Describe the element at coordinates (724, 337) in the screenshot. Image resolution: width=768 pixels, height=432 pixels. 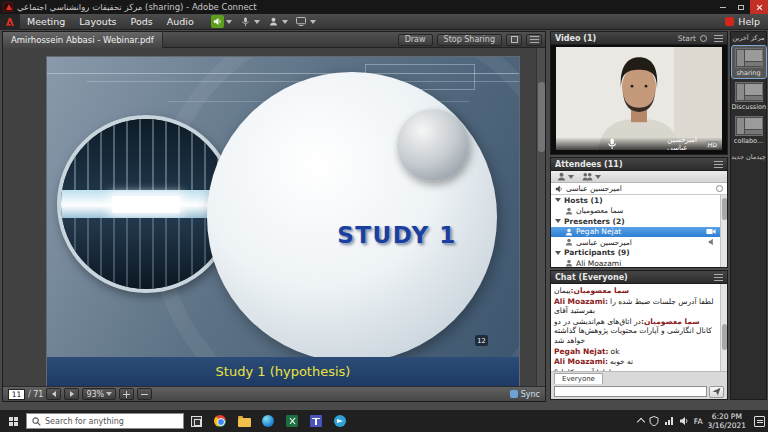
I see `chat-scrollbar-thumb` at that location.